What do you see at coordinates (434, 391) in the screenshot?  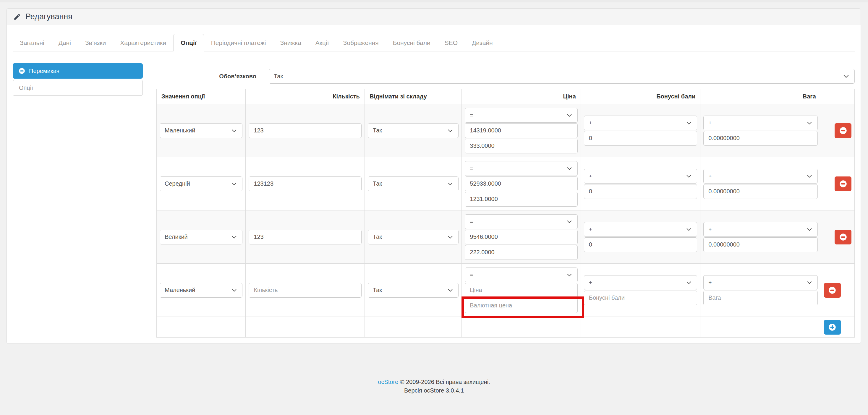 I see `version-text: Версія ocStore 3.0.4.1` at bounding box center [434, 391].